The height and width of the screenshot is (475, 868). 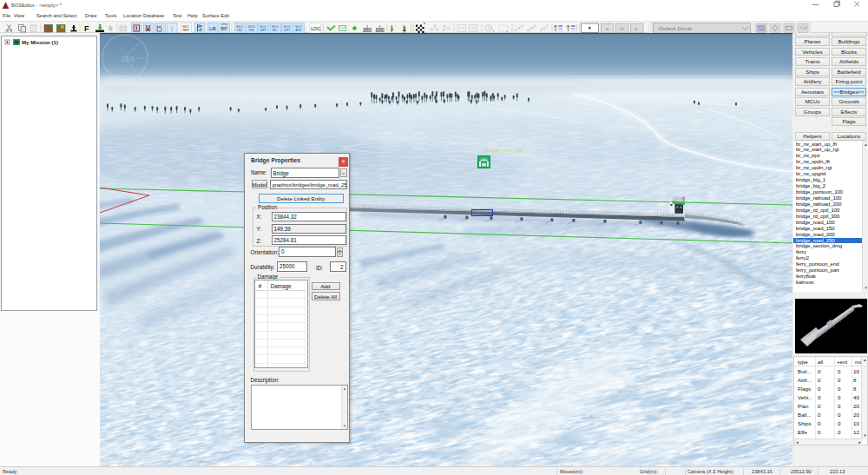 I want to click on svg-text: LOC, so click(x=316, y=29).